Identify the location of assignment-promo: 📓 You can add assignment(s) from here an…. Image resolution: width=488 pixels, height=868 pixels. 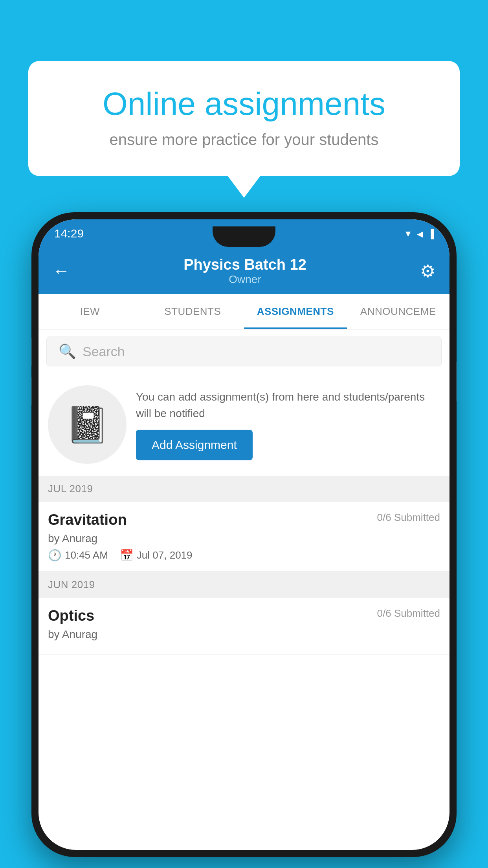
(244, 425).